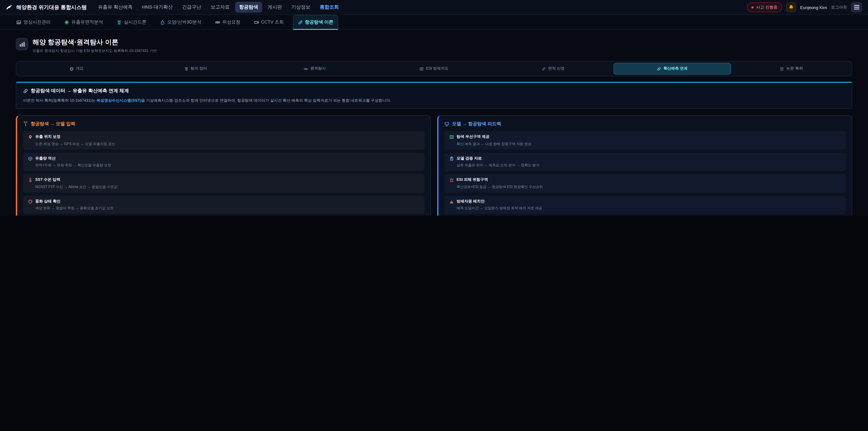 This screenshot has width=868, height=431. What do you see at coordinates (765, 7) in the screenshot?
I see `incident-status-badge: 사고 진행중` at bounding box center [765, 7].